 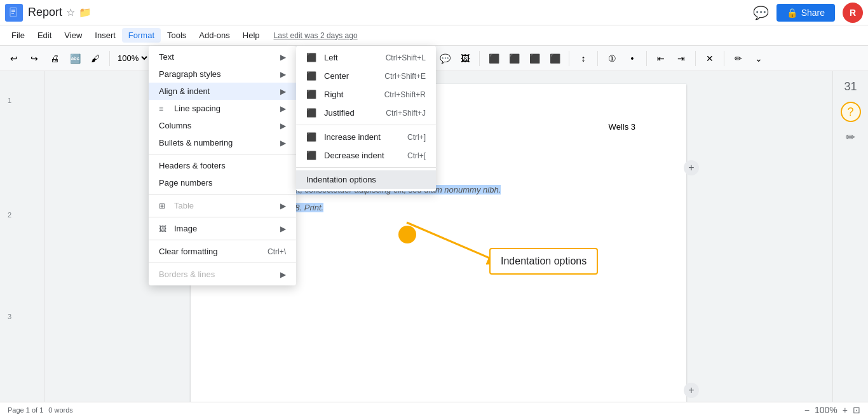 I want to click on numbered-list-button: ①, so click(x=612, y=58).